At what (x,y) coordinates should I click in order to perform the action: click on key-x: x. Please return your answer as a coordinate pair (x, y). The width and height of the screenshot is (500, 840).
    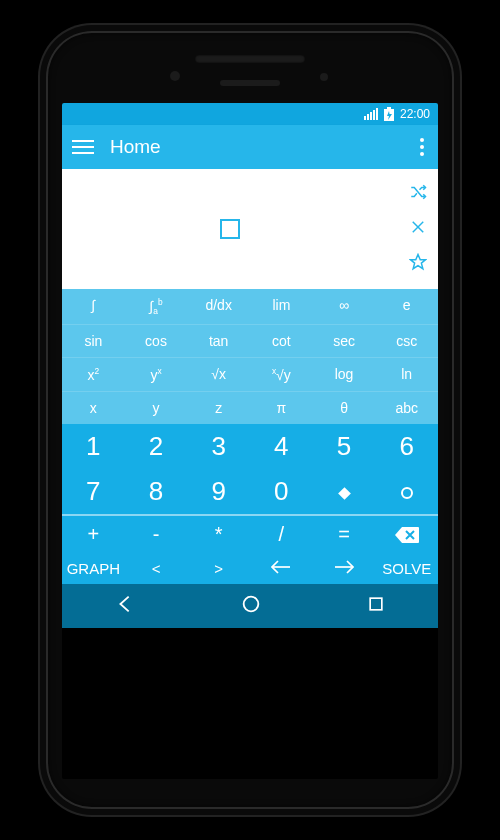
    Looking at the image, I should click on (94, 408).